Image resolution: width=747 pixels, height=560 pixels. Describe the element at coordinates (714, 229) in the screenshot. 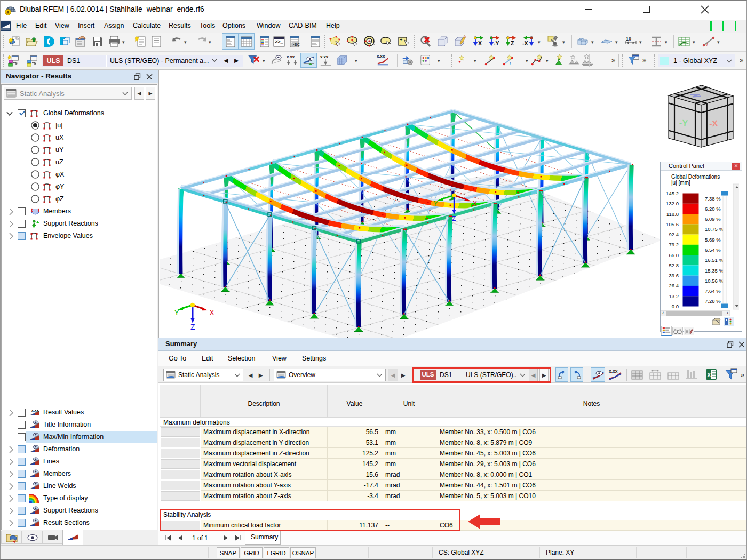

I see `svg-text: 10.75 %` at that location.